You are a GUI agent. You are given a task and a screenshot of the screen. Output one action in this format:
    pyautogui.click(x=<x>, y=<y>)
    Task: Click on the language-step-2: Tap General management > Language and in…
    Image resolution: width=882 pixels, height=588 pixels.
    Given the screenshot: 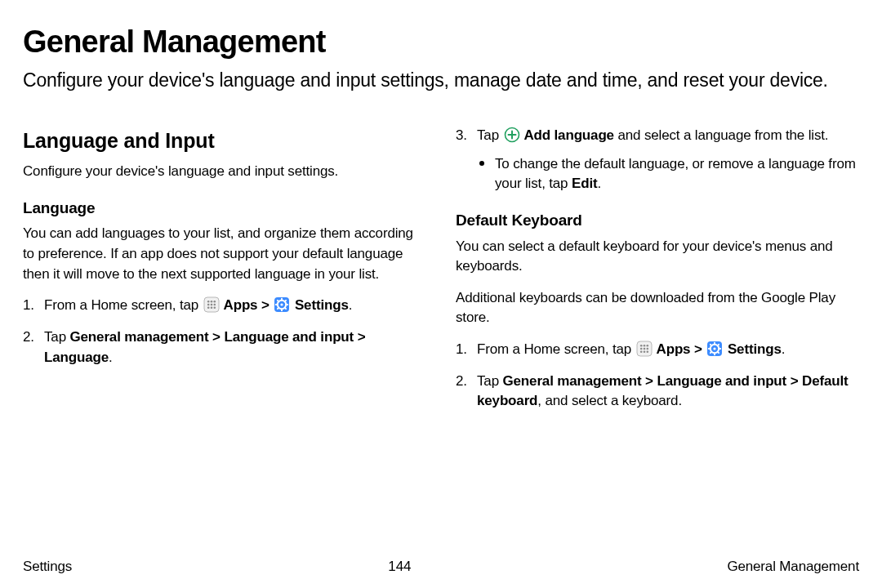 What is the action you would take?
    pyautogui.click(x=225, y=348)
    